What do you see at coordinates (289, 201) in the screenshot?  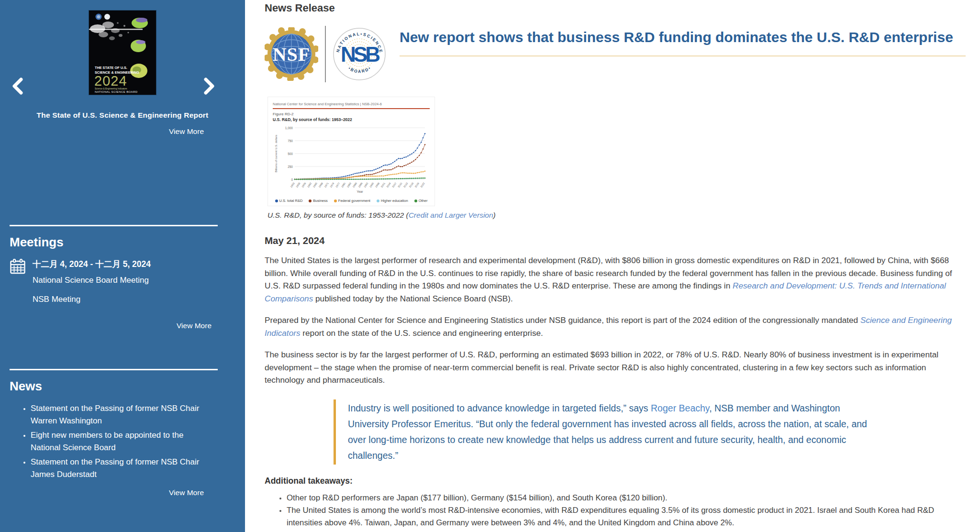 I see `legend-item: U.S. total R&D` at bounding box center [289, 201].